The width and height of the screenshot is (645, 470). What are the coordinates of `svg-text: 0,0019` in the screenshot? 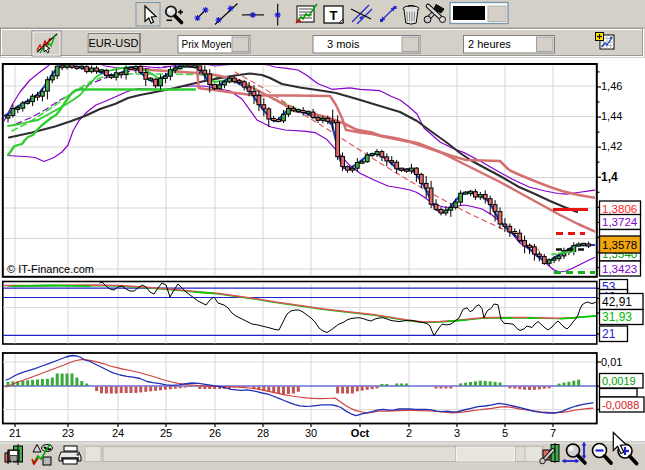 It's located at (619, 381).